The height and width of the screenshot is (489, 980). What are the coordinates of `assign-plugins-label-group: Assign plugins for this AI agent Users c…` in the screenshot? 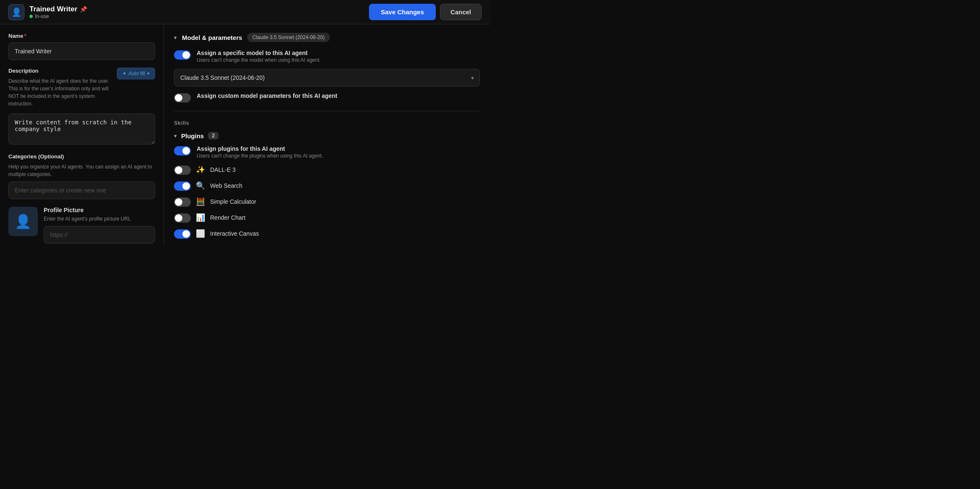 It's located at (338, 152).